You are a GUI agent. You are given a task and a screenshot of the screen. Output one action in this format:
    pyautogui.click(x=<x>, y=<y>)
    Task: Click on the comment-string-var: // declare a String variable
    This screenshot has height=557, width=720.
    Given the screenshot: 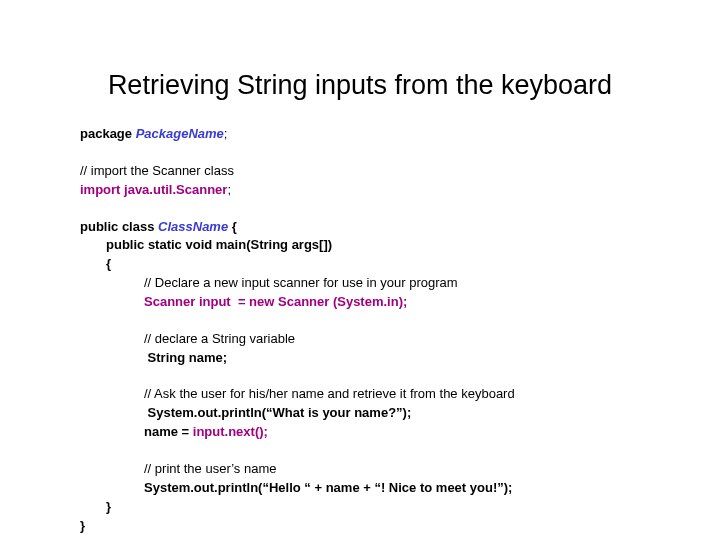 What is the action you would take?
    pyautogui.click(x=370, y=340)
    